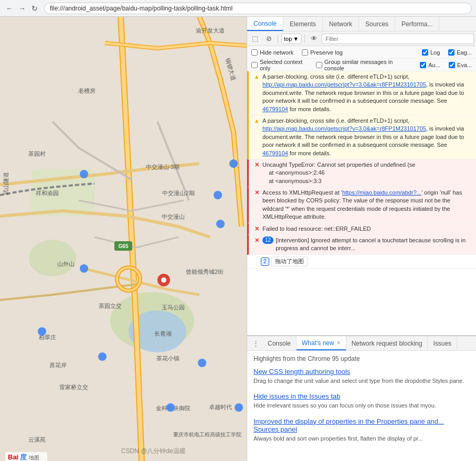 This screenshot has width=476, height=461. What do you see at coordinates (6, 184) in the screenshot?
I see `svg-text: 武山隧道` at bounding box center [6, 184].